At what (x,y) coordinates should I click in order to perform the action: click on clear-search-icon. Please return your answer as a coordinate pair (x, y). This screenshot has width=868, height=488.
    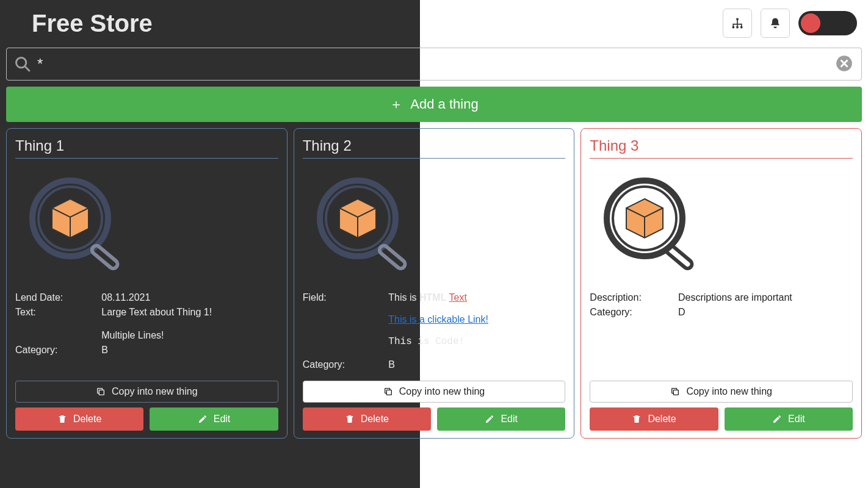
    Looking at the image, I should click on (845, 64).